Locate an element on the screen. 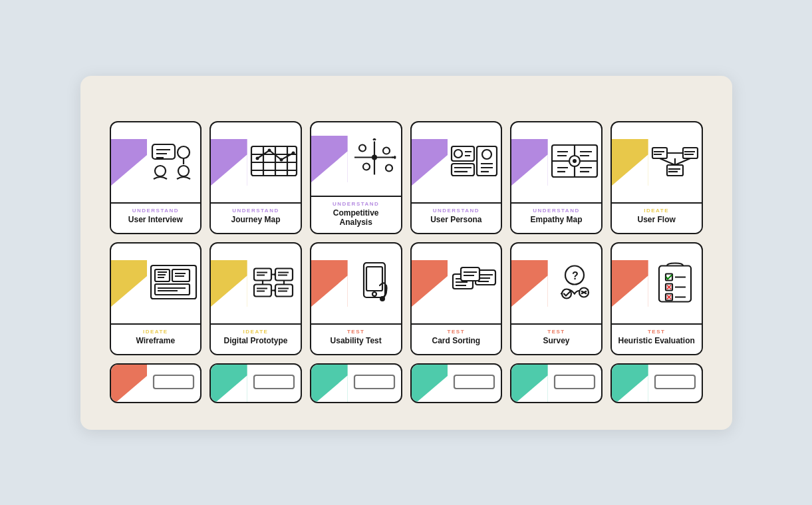 The width and height of the screenshot is (812, 505). card-category-wireframe: IDEATE is located at coordinates (156, 331).